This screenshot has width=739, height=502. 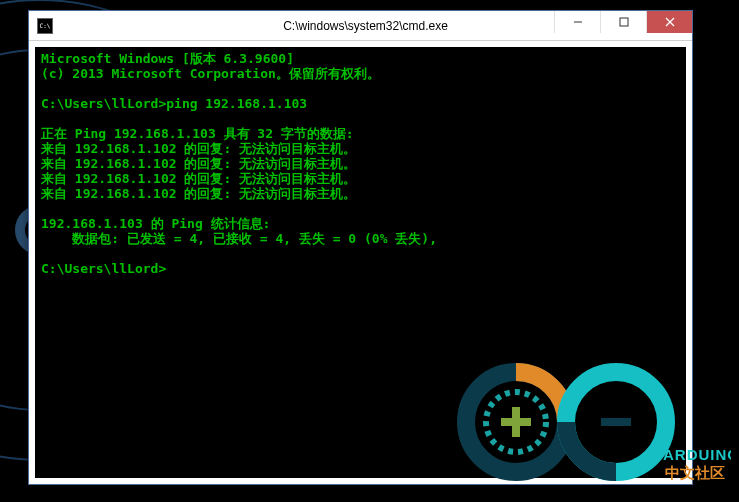 I want to click on terminal-line: 192.168.1.103 的 Ping 统计信息:, so click(x=360, y=224).